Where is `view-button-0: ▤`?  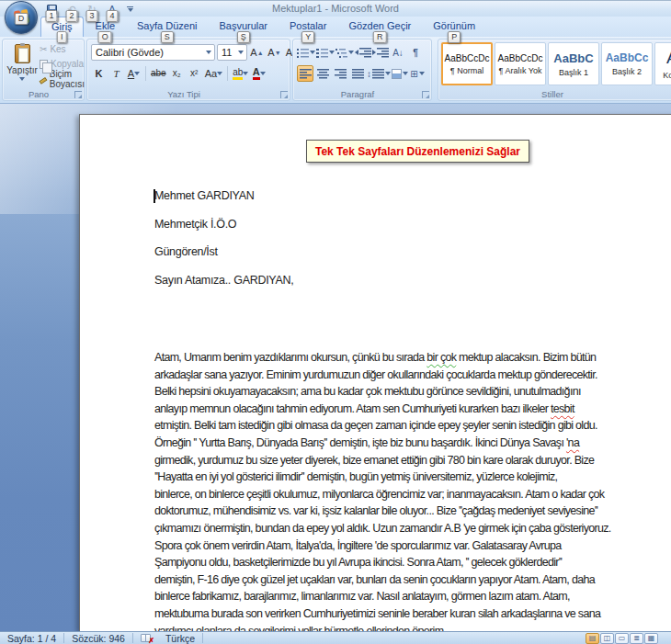
view-button-0: ▤ is located at coordinates (592, 638).